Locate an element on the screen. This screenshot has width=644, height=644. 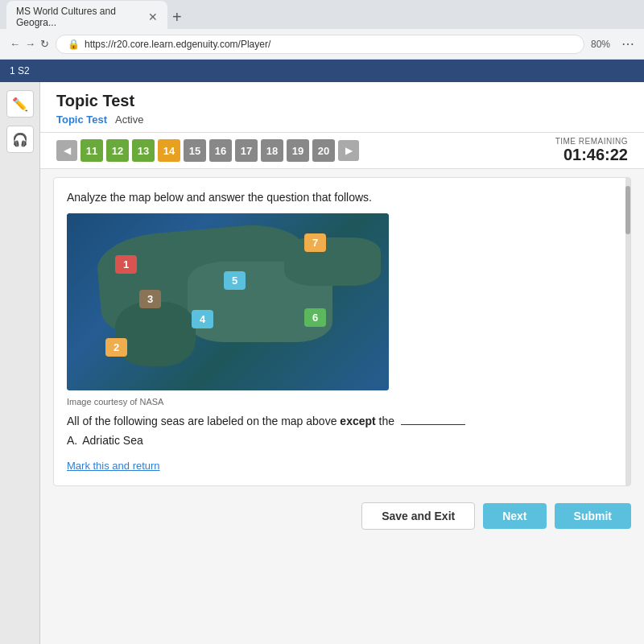
map-label-2: 2 is located at coordinates (116, 348).